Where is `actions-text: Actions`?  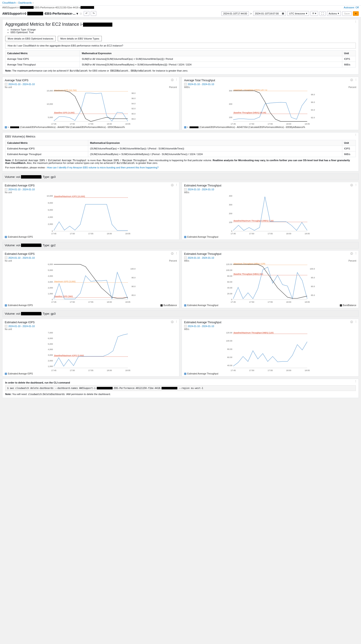 actions-text: Actions is located at coordinates (333, 14).